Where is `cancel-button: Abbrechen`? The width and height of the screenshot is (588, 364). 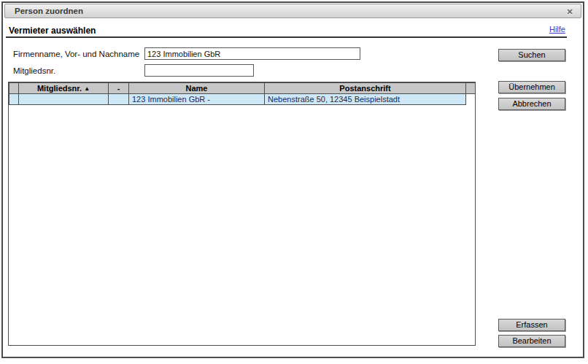 cancel-button: Abbrechen is located at coordinates (532, 104).